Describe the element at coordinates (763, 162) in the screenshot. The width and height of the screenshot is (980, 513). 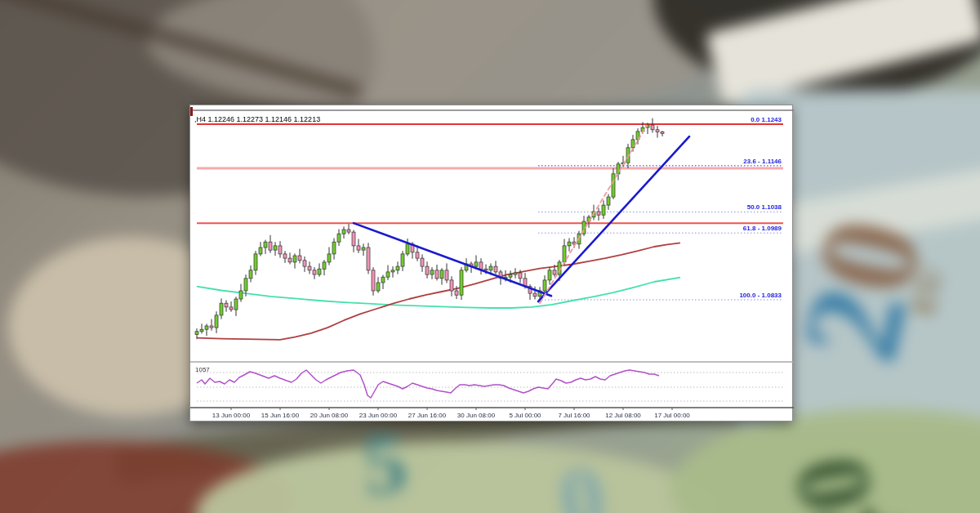
I see `fib-level-label-23.6: 23.6 - 1.1146` at that location.